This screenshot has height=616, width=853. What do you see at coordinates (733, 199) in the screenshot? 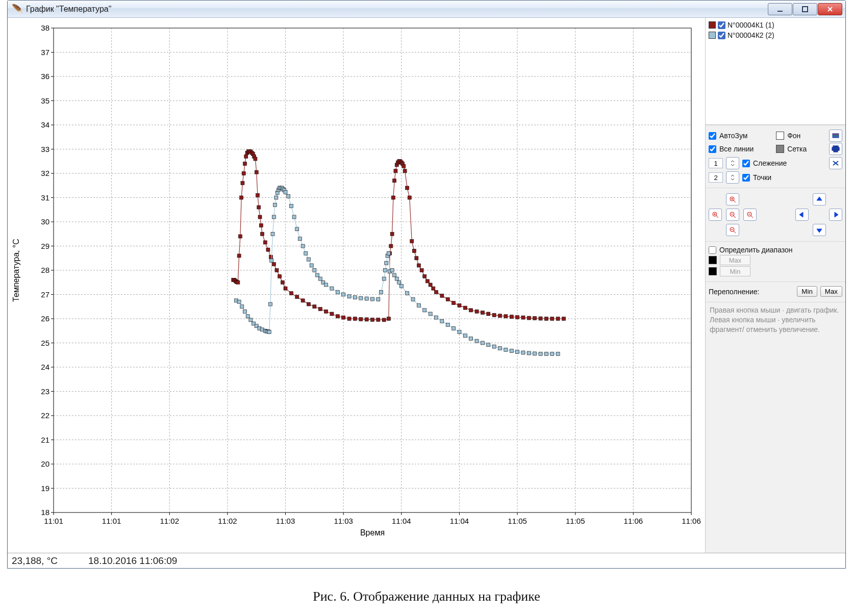
I see `zoom-in-y-button` at bounding box center [733, 199].